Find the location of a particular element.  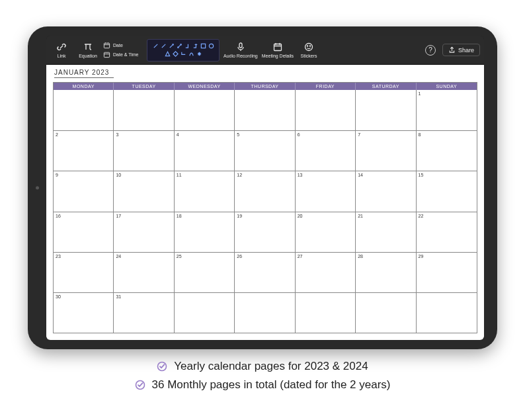

date-button: Date is located at coordinates (113, 45).